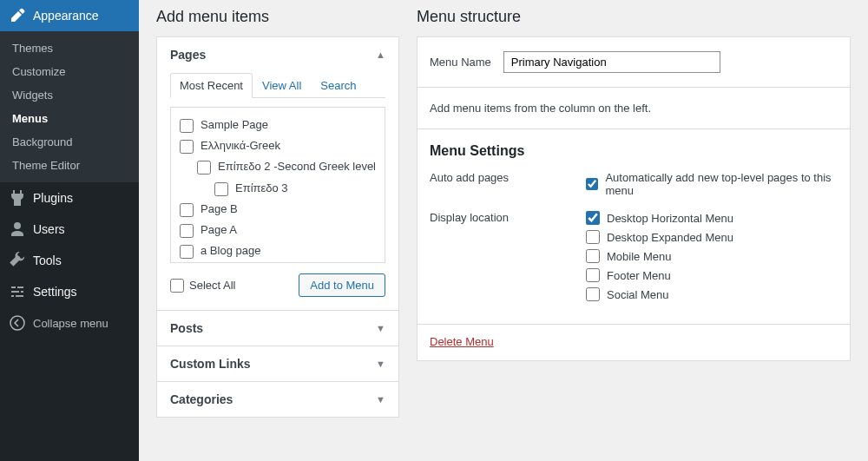 This screenshot has width=868, height=461. What do you see at coordinates (177, 286) in the screenshot?
I see `select-all-checkbox` at bounding box center [177, 286].